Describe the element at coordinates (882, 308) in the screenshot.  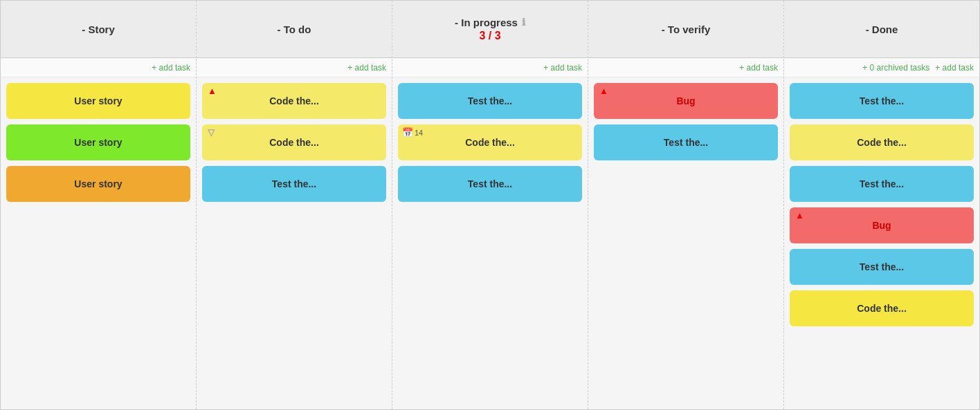
I see `task-card-done-5: Code the...` at that location.